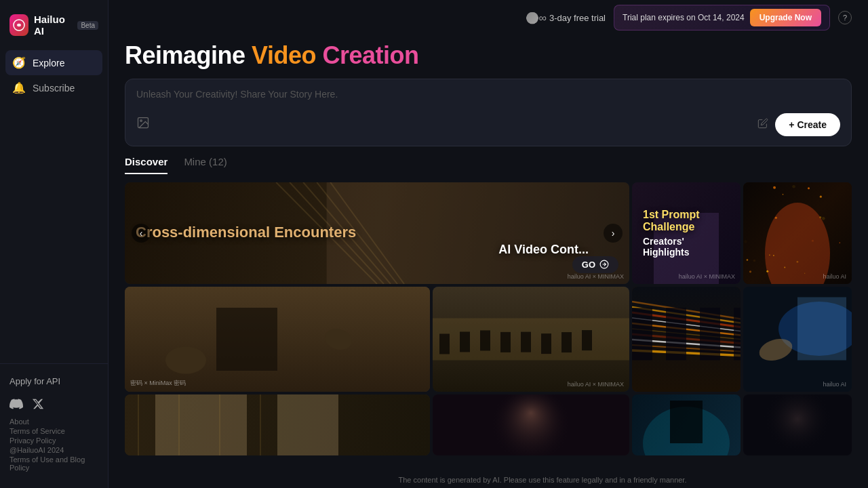 Image resolution: width=868 pixels, height=488 pixels. What do you see at coordinates (542, 480) in the screenshot?
I see `status-bar: The content is generated by AI. Please u…` at bounding box center [542, 480].